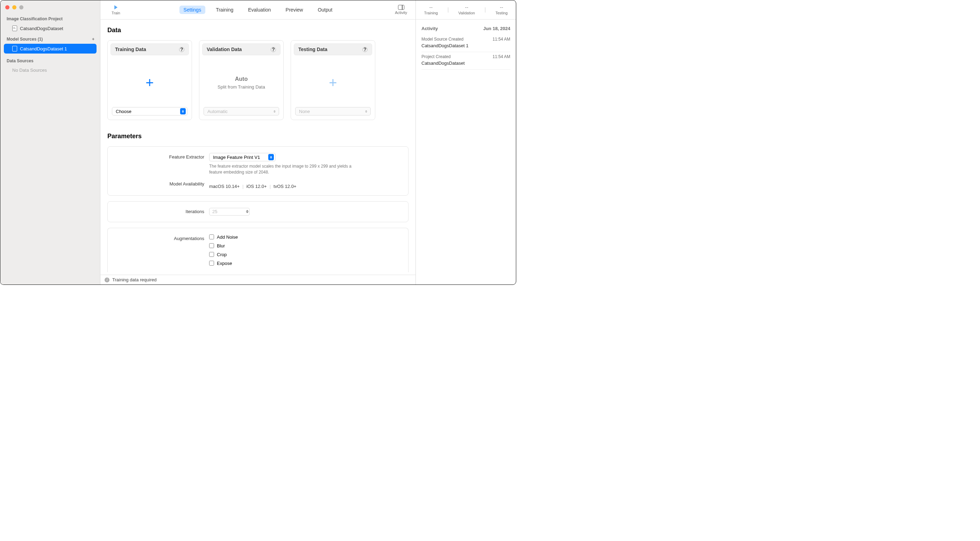 The height and width of the screenshot is (541, 980). What do you see at coordinates (431, 13) in the screenshot?
I see `metric-training-label: Training` at bounding box center [431, 13].